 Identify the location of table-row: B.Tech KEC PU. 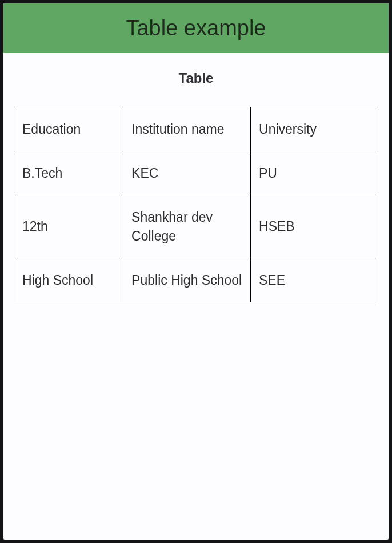
(197, 174).